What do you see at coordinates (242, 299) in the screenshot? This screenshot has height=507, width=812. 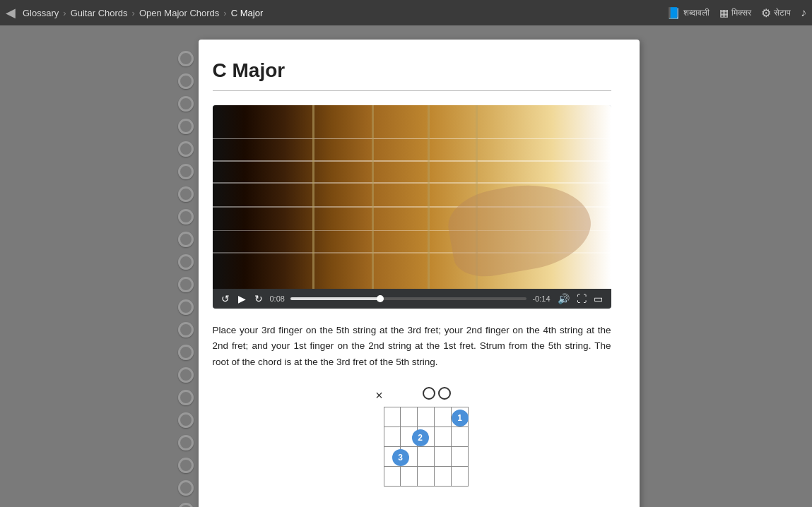 I see `play-button: ▶` at bounding box center [242, 299].